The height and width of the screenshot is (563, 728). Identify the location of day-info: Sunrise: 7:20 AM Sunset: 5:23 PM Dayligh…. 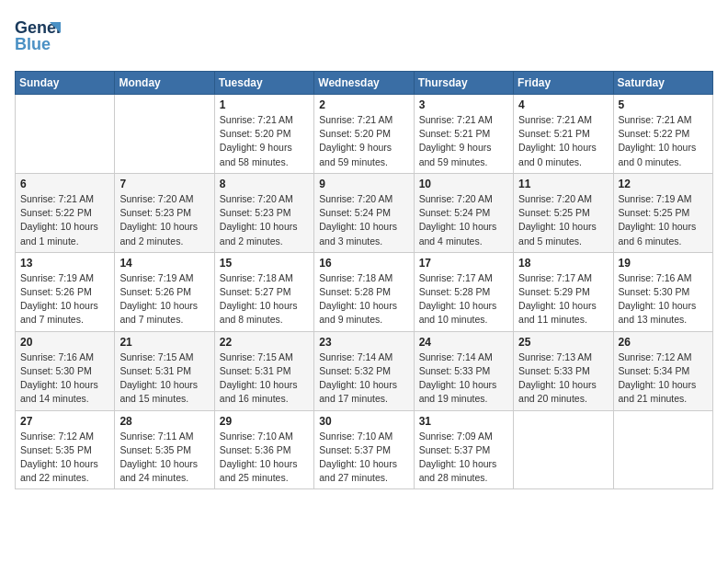
(265, 221).